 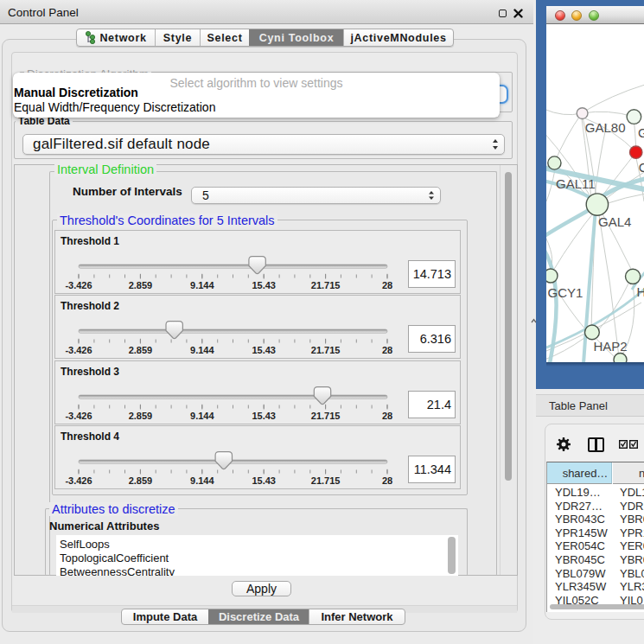 I want to click on svg-text: GCY1, so click(x=565, y=292).